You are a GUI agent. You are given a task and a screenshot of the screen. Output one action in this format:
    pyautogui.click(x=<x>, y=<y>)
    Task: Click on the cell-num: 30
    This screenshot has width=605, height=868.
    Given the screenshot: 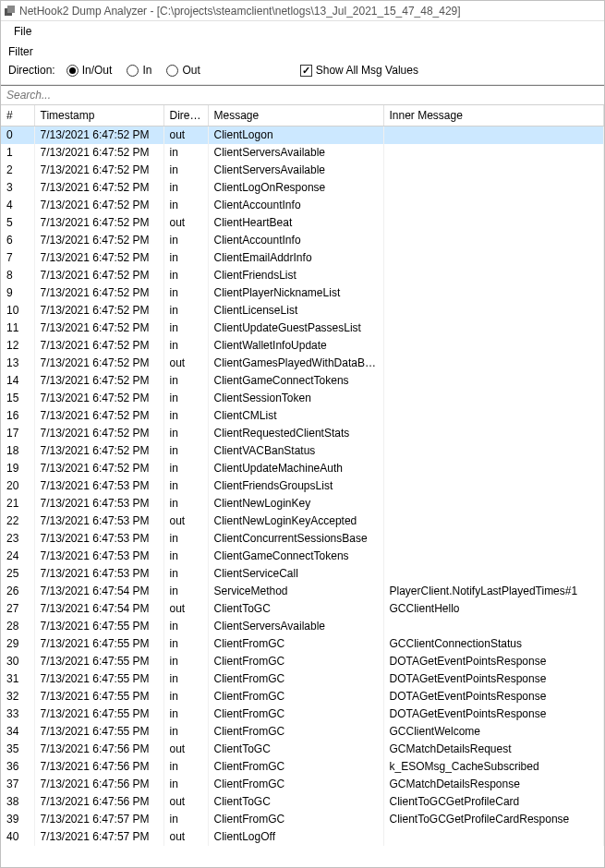 What is the action you would take?
    pyautogui.click(x=18, y=661)
    